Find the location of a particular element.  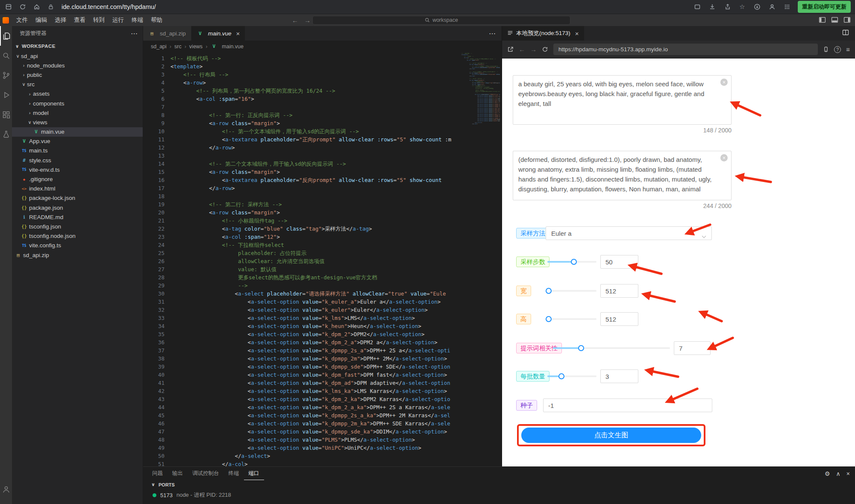

tab-local-preview: 本地预览(node:5173) × is located at coordinates (544, 33).